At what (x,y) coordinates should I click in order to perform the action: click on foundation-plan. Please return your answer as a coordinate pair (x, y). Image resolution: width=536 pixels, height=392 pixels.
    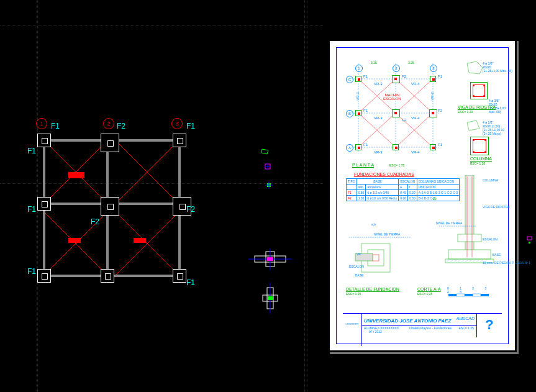
    Looking at the image, I should click on (115, 211).